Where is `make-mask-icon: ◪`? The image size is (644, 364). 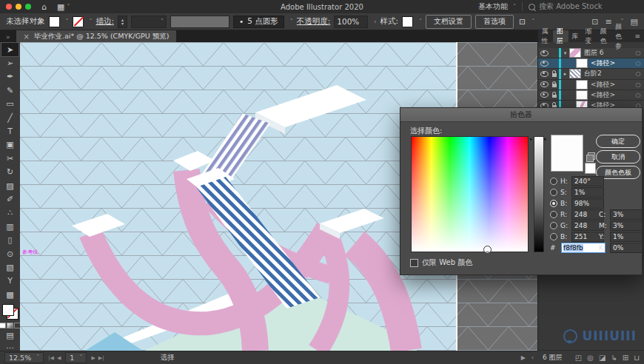 make-mask-icon: ◪ is located at coordinates (603, 358).